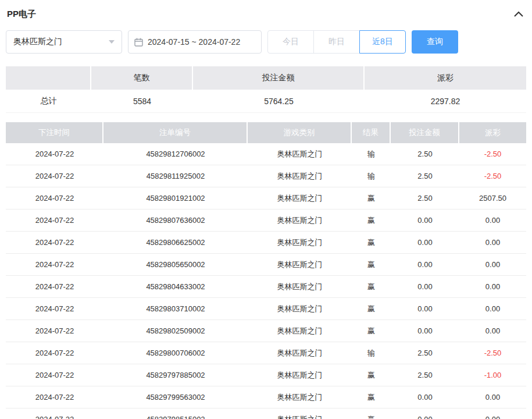  What do you see at coordinates (266, 13) in the screenshot?
I see `panel-header: PP电子` at bounding box center [266, 13].